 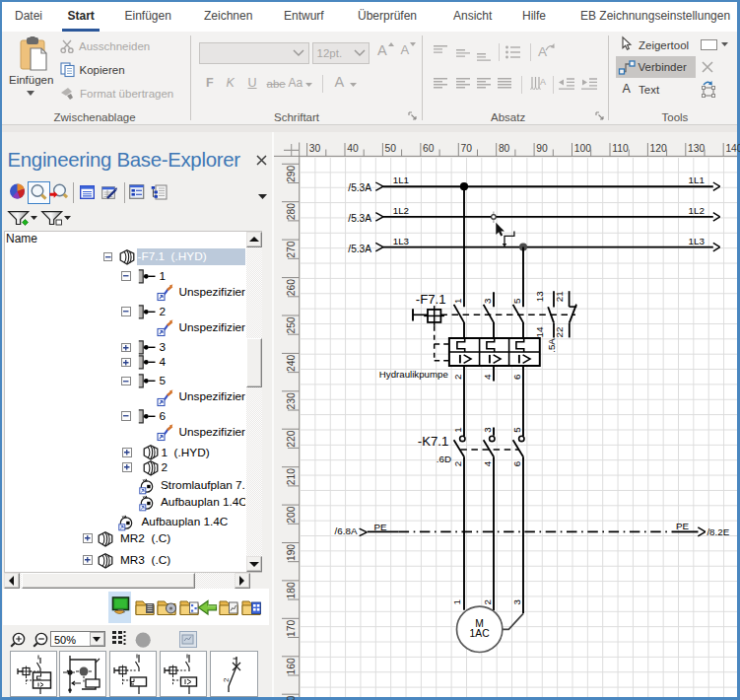 What do you see at coordinates (552, 345) in the screenshot?
I see `svg-text: .5A` at bounding box center [552, 345].